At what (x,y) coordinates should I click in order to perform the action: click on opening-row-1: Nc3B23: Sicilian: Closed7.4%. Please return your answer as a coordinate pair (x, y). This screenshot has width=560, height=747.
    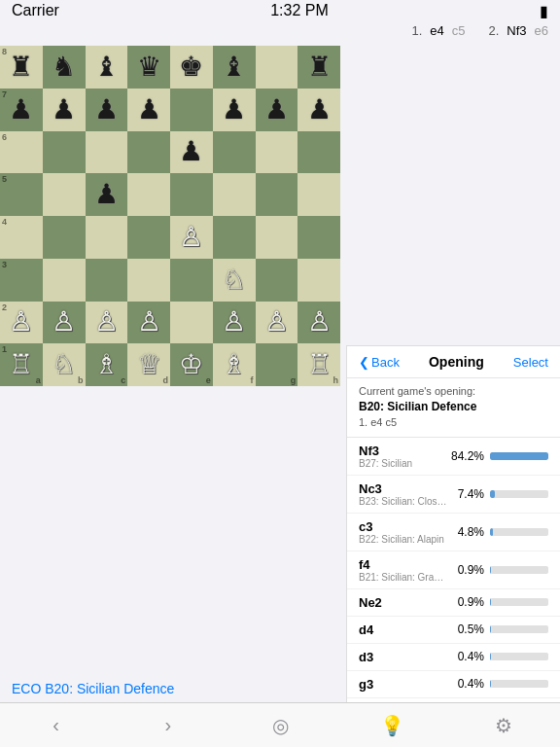
    Looking at the image, I should click on (453, 494).